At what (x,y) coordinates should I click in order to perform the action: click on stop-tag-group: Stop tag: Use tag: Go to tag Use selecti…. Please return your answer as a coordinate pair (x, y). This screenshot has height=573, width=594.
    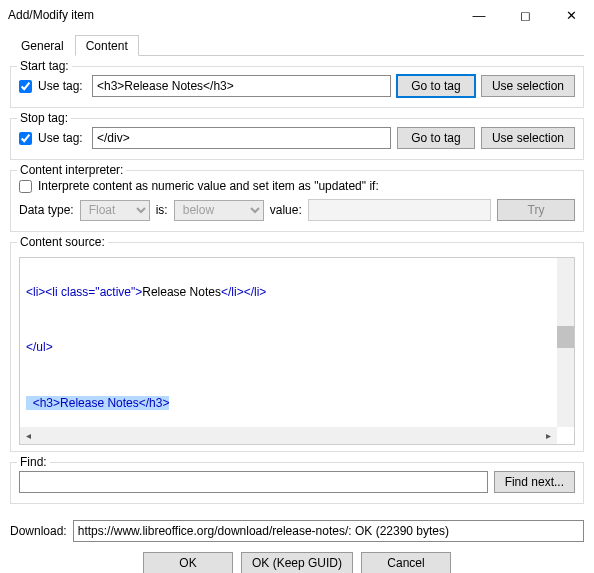
    Looking at the image, I should click on (297, 139).